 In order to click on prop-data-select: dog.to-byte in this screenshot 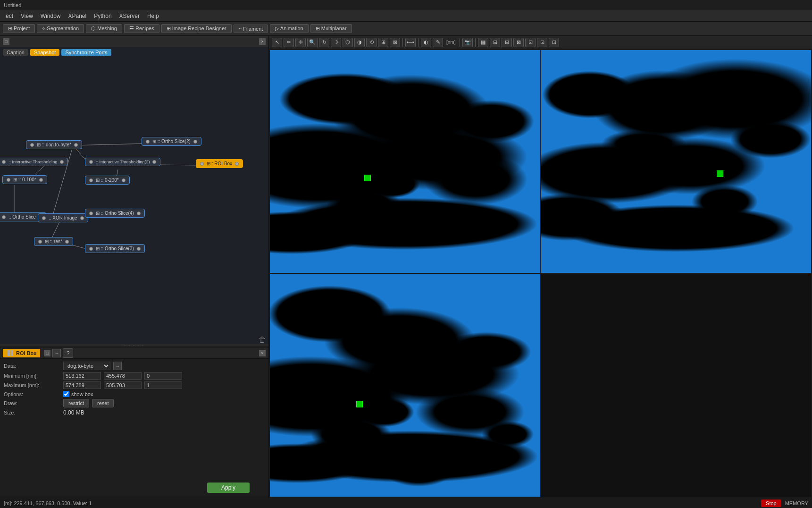, I will do `click(87, 366)`.